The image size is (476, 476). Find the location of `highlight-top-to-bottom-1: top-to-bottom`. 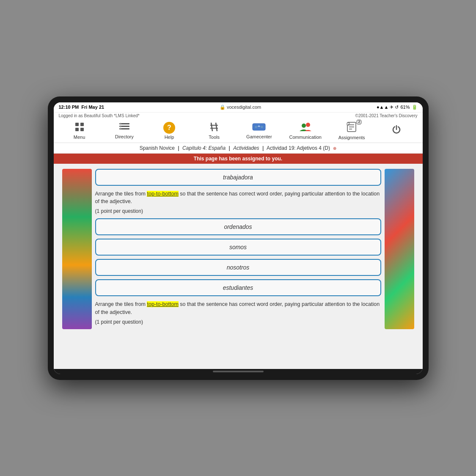

highlight-top-to-bottom-1: top-to-bottom is located at coordinates (162, 194).